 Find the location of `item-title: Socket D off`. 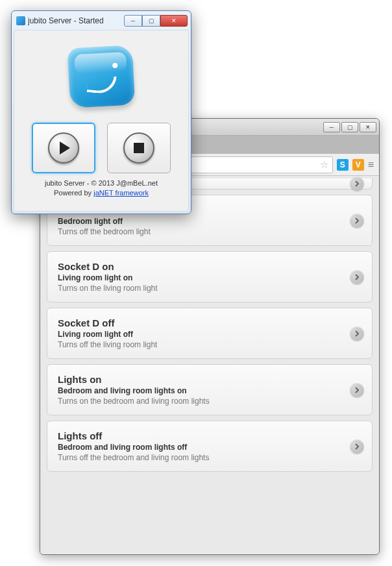

item-title: Socket D off is located at coordinates (201, 323).